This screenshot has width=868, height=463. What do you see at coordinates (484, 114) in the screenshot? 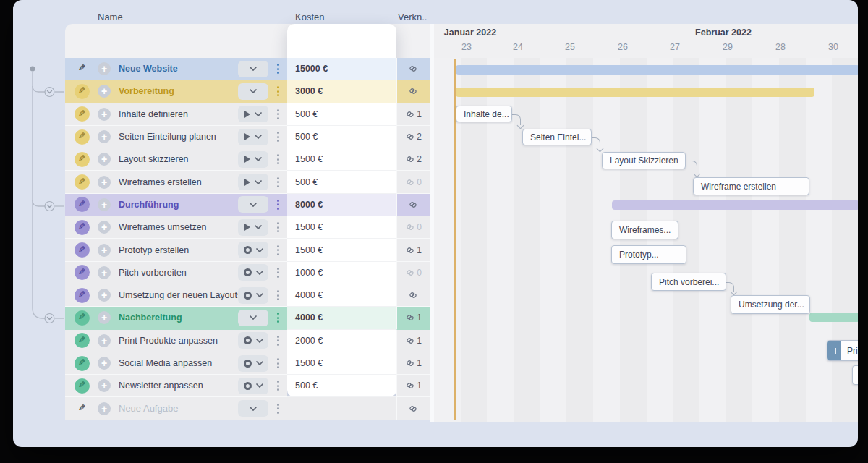
I see `gantt-task-inhalte: Inhalte de...` at bounding box center [484, 114].